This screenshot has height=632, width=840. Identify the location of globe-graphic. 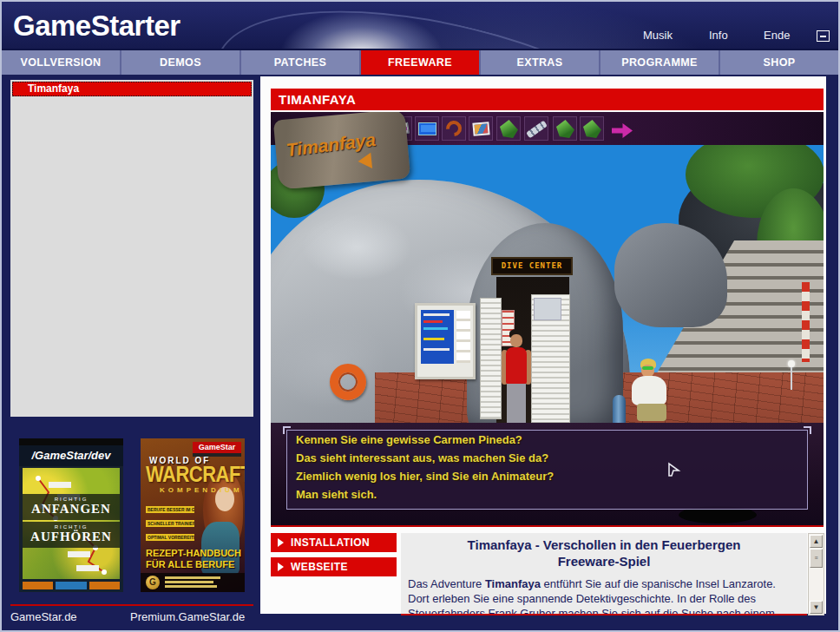
(453, 25).